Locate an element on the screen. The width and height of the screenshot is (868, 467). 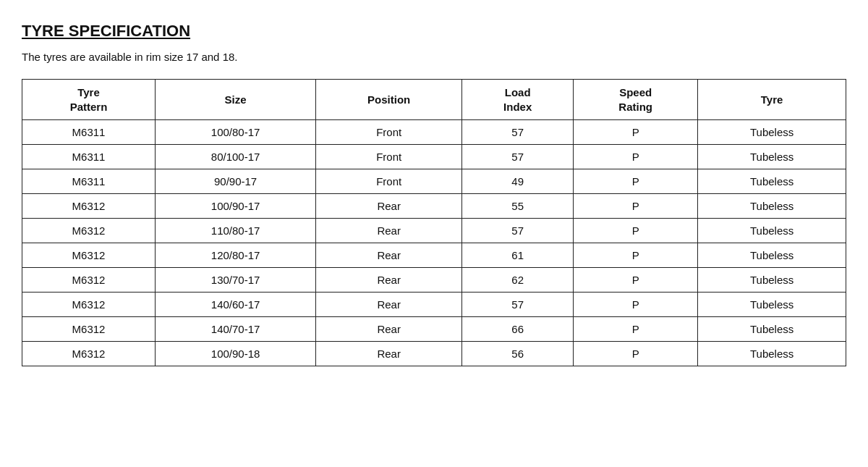
table-row: M631190/90-17Front49PTubeless is located at coordinates (434, 182).